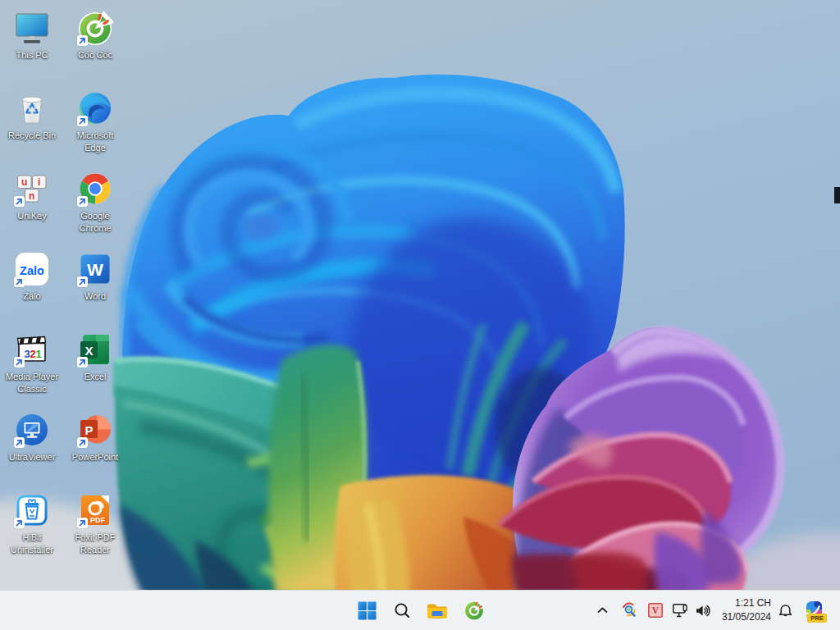  Describe the element at coordinates (656, 610) in the screenshot. I see `svg-text: V` at that location.